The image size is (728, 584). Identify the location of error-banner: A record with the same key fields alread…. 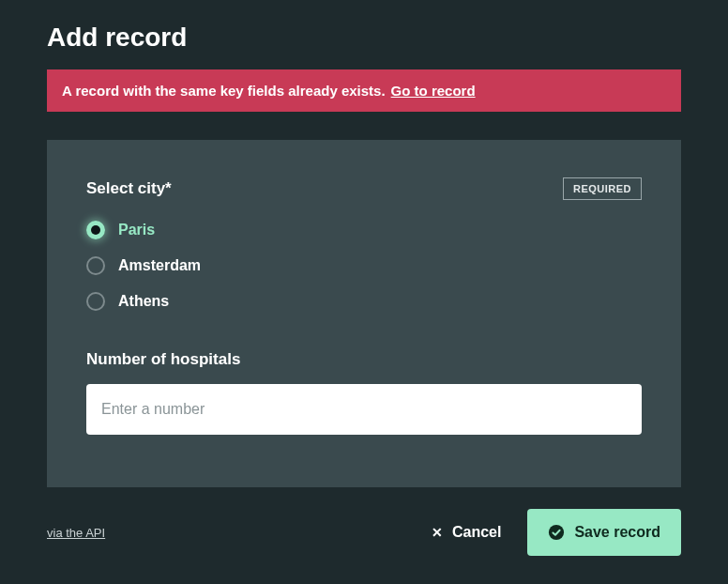
(364, 90).